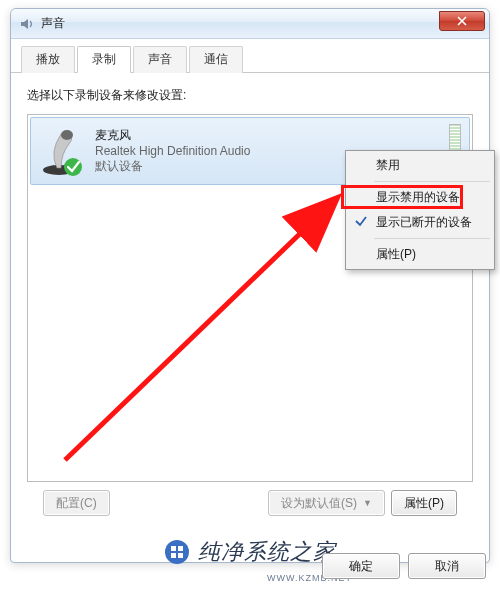  What do you see at coordinates (368, 503) in the screenshot?
I see `chevron-down-icon: ▼` at bounding box center [368, 503].